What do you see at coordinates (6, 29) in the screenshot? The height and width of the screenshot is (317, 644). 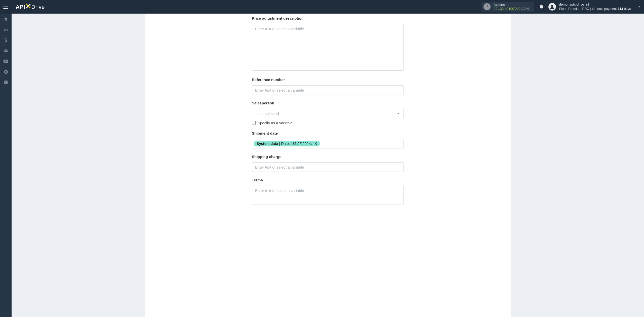 I see `sidebar-item-connections` at bounding box center [6, 29].